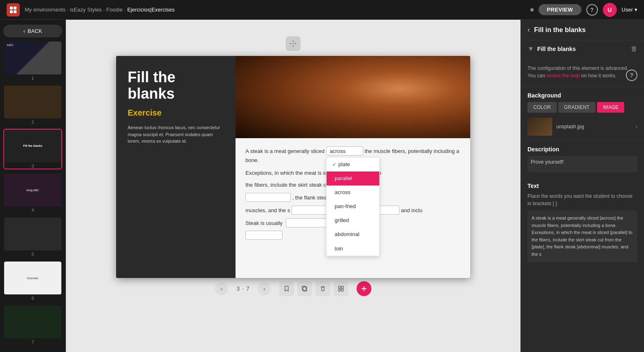 This screenshot has width=644, height=352. I want to click on section-delete-button: 🗑, so click(634, 49).